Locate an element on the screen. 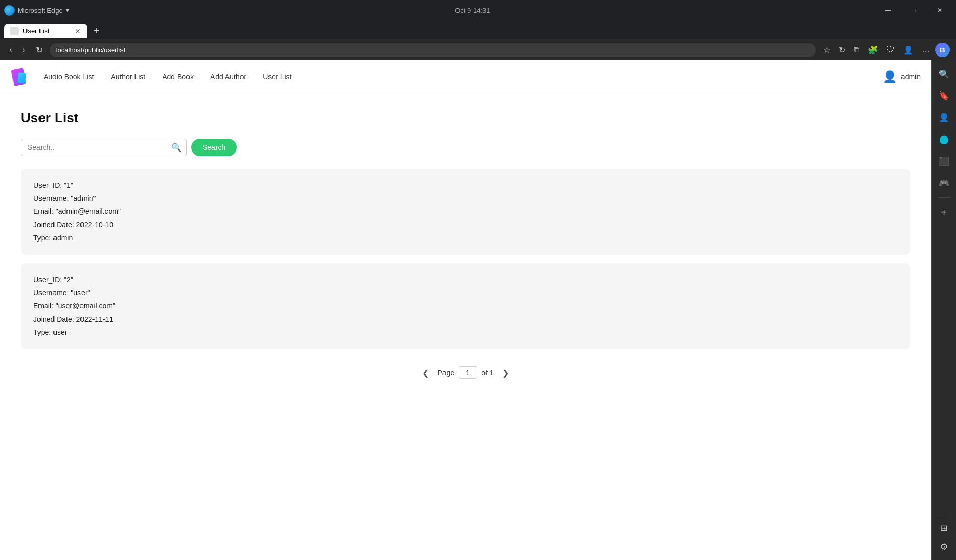 This screenshot has height=560, width=956. nav-add-book: Add Book is located at coordinates (178, 77).